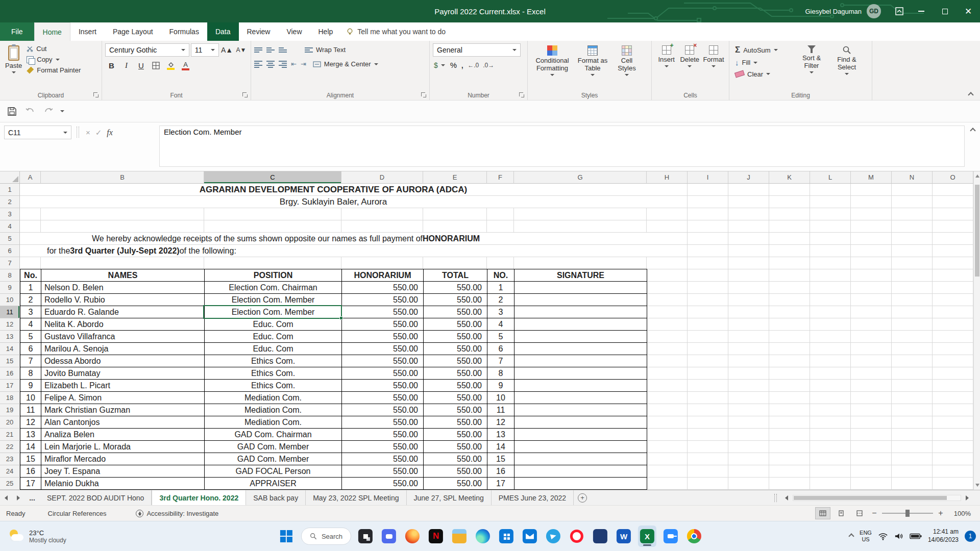 This screenshot has width=980, height=551. I want to click on cell: Mediation Com., so click(274, 398).